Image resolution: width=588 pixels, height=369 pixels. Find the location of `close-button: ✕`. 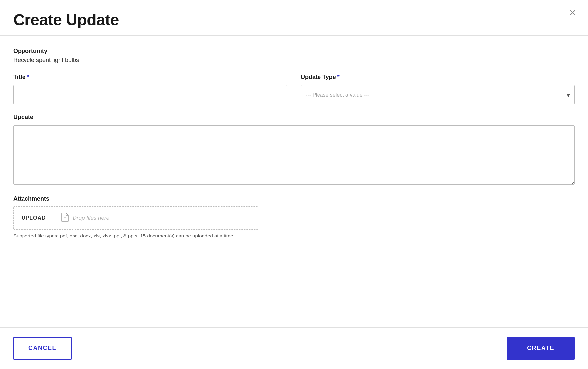

close-button: ✕ is located at coordinates (573, 13).